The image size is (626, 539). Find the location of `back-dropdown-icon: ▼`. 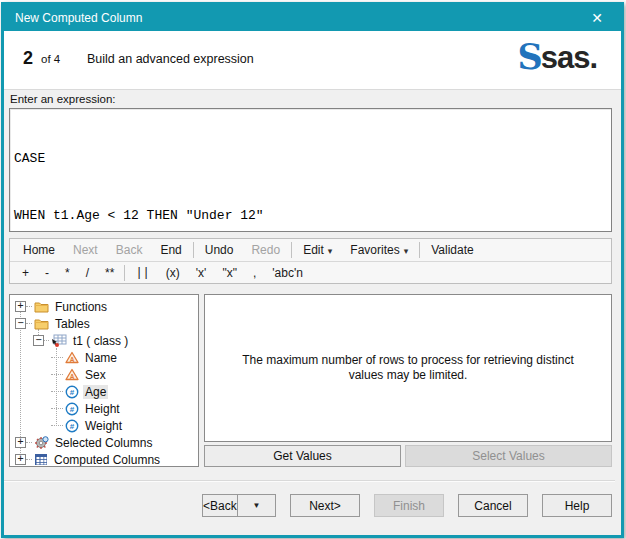

back-dropdown-icon: ▼ is located at coordinates (256, 506).